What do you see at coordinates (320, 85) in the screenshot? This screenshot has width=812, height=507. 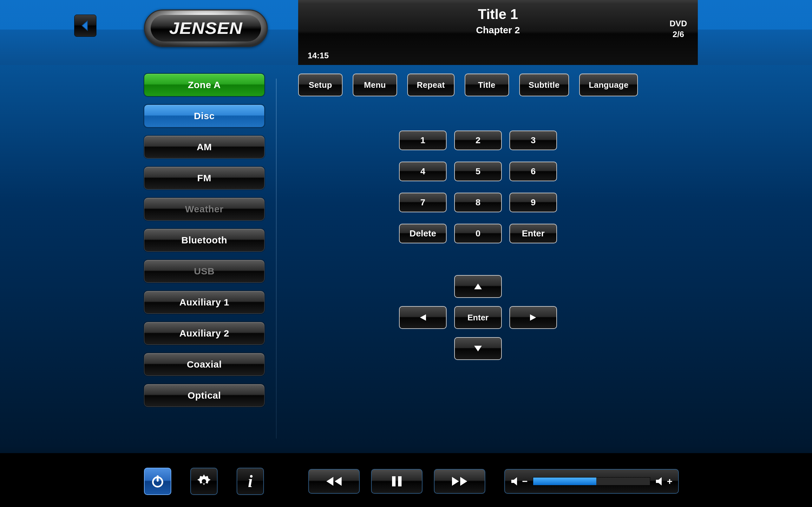 I see `setup-button: Setup` at bounding box center [320, 85].